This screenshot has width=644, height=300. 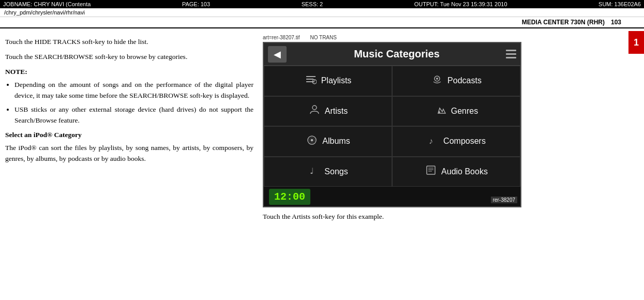 What do you see at coordinates (465, 141) in the screenshot?
I see `composers-label: Composers` at bounding box center [465, 141].